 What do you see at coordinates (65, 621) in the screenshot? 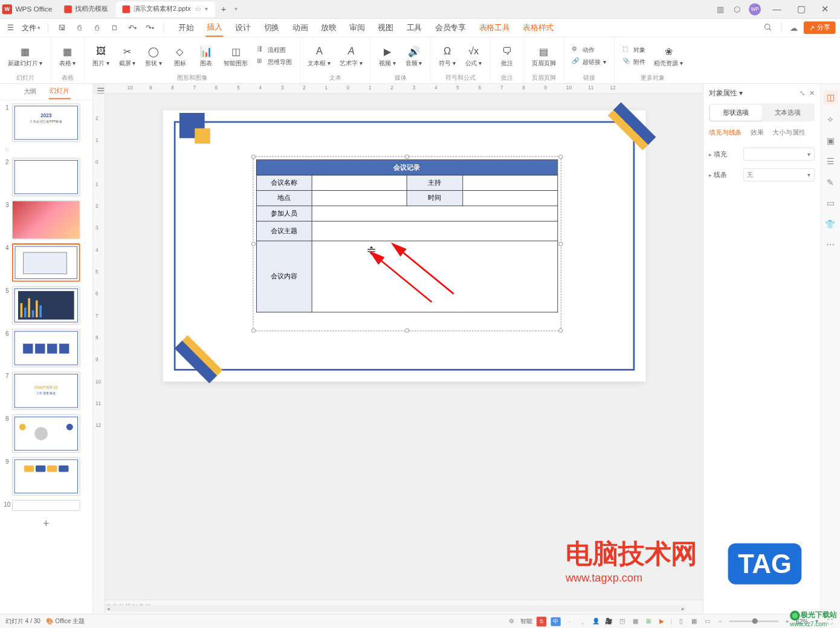
I see `theme-indicator: 🎨 Office 主题` at bounding box center [65, 621].